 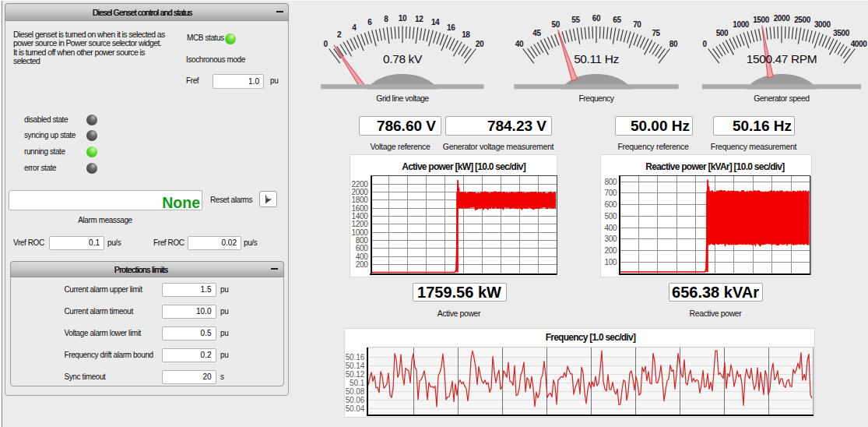 What do you see at coordinates (402, 19) in the screenshot?
I see `svg-text: 10` at bounding box center [402, 19].